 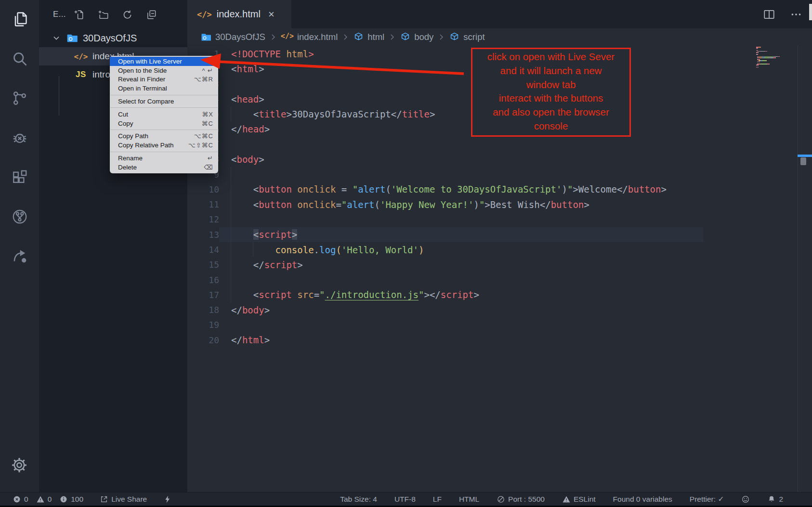 What do you see at coordinates (500, 265) in the screenshot?
I see `code-line-15: 15 </script>` at bounding box center [500, 265].